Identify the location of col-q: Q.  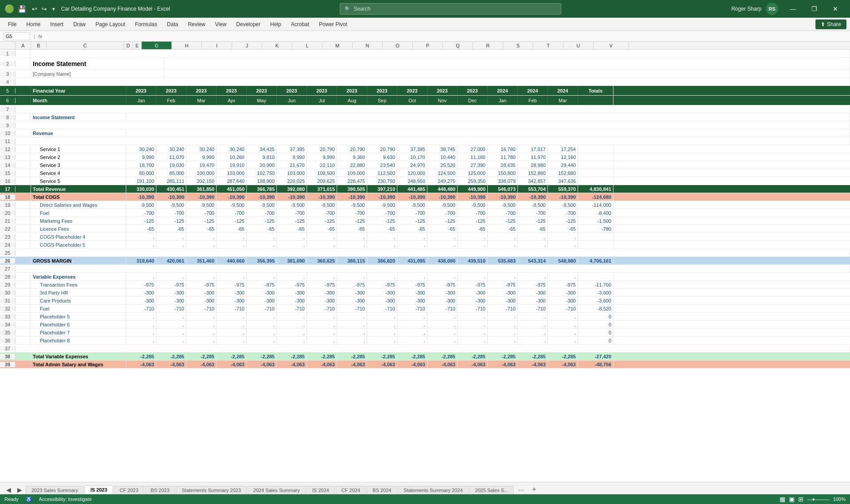
(458, 45).